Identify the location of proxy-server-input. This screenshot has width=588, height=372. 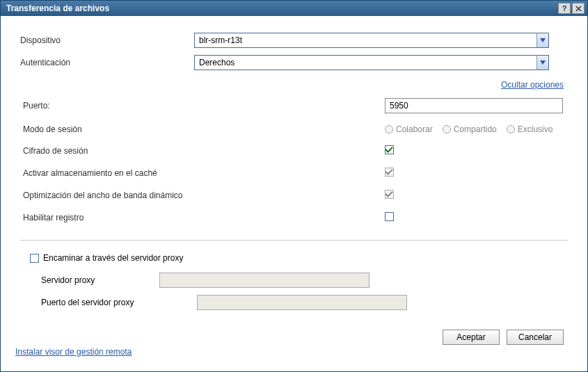
(264, 280).